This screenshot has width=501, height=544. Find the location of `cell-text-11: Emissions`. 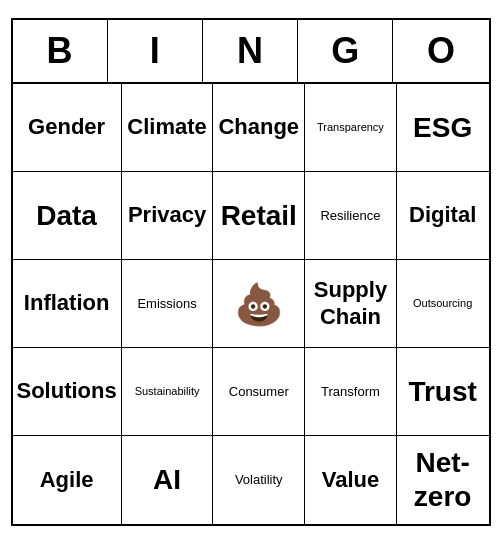

cell-text-11: Emissions is located at coordinates (166, 304).